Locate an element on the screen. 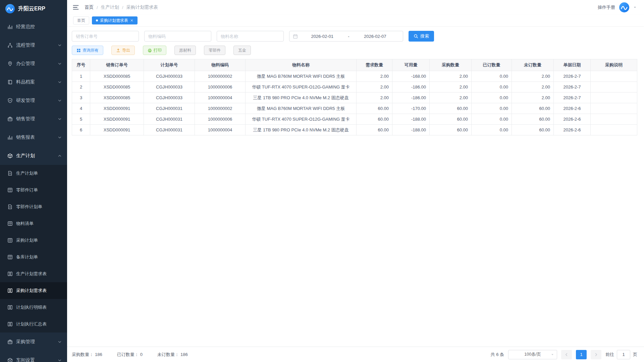  material-code-input is located at coordinates (178, 36).